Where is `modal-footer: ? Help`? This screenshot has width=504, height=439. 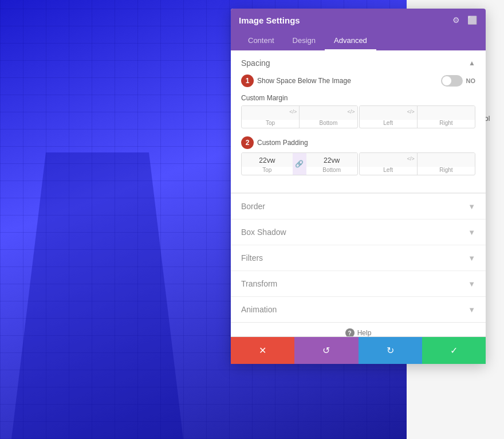 modal-footer: ? Help is located at coordinates (359, 329).